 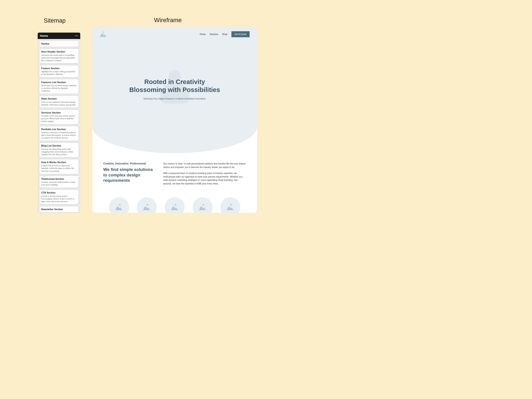 I want to click on hero-title: Rooted in Creativity Blossoming with Pos…, so click(x=175, y=86).